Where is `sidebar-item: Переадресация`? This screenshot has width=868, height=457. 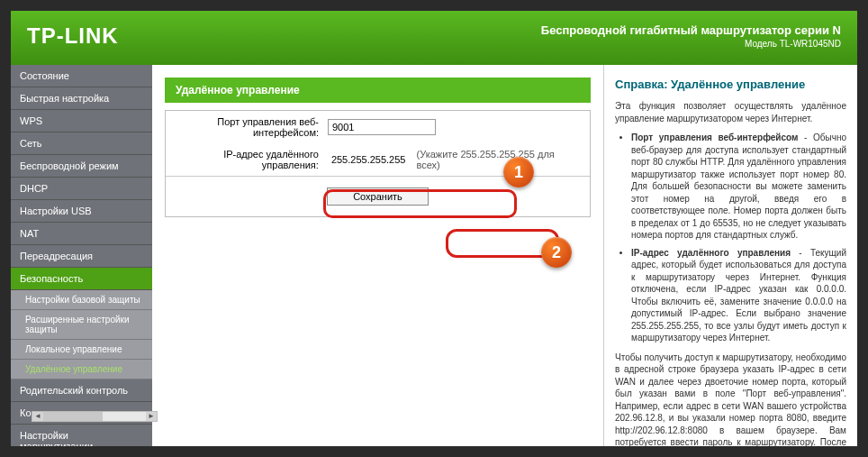
sidebar-item: Переадресация is located at coordinates (81, 256).